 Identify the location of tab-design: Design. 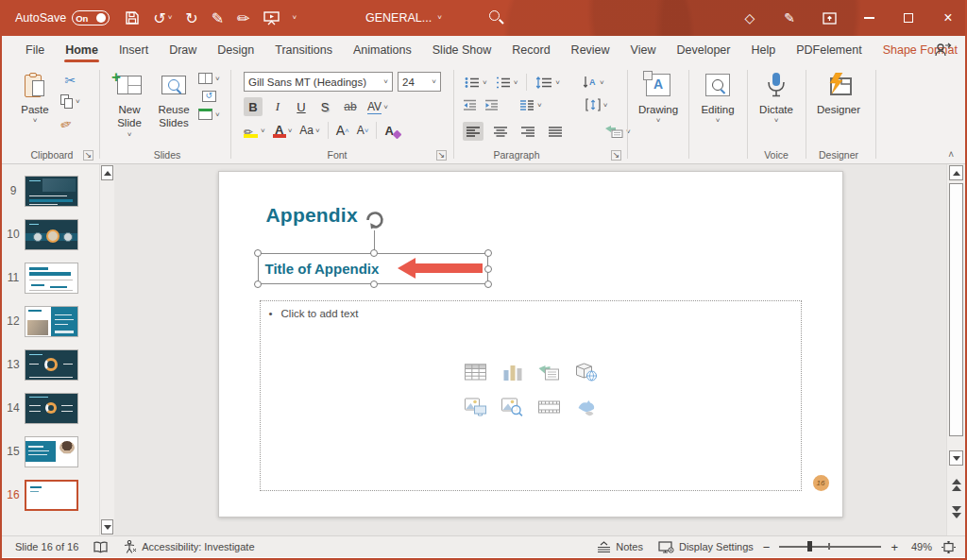
(236, 51).